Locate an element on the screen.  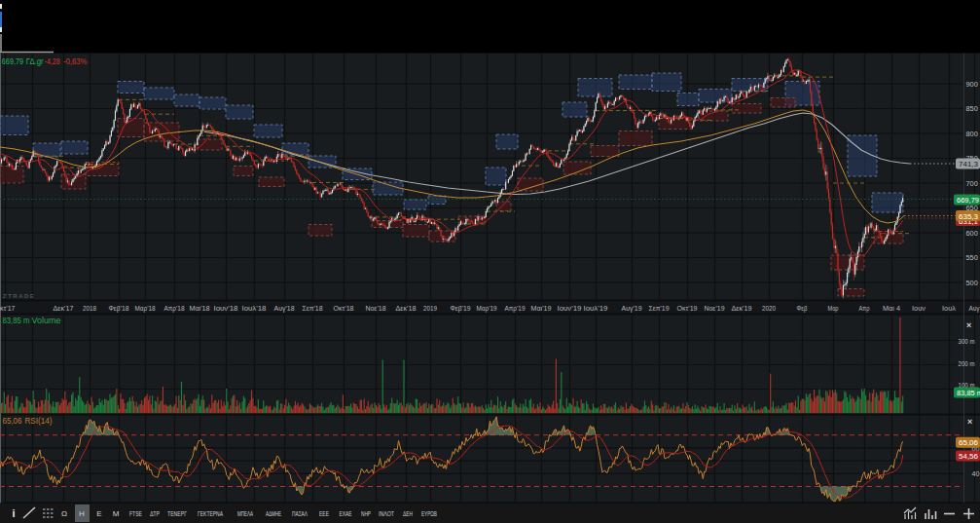
svg-text: Οκτ'18 is located at coordinates (345, 308).